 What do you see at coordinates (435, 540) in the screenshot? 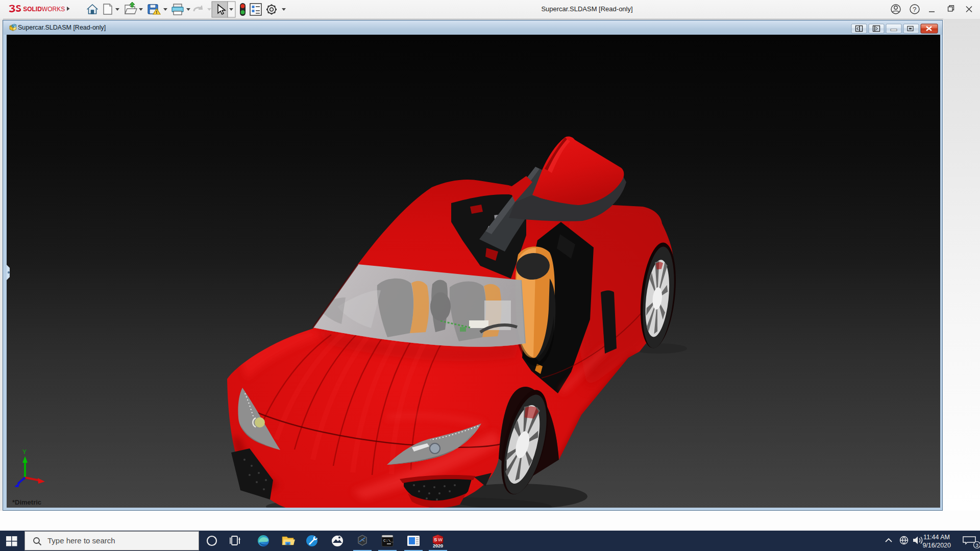
I see `svg-text: S` at bounding box center [435, 540].